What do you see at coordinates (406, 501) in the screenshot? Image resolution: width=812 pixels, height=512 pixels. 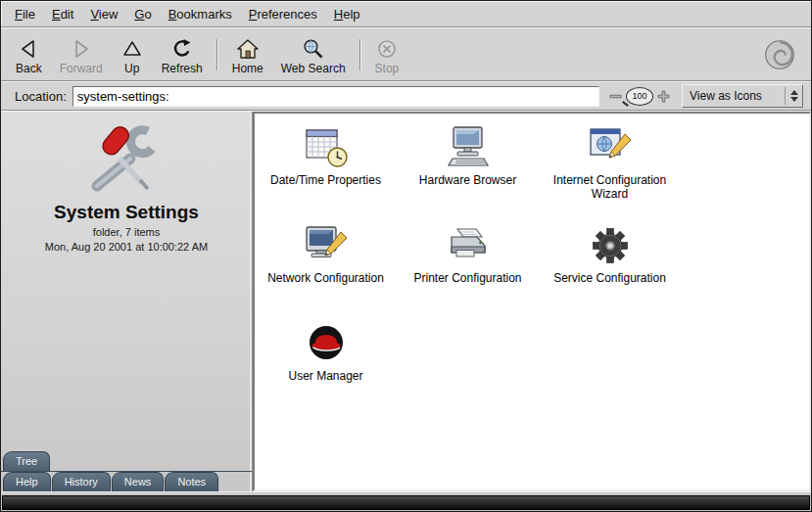 I see `status-bar` at bounding box center [406, 501].